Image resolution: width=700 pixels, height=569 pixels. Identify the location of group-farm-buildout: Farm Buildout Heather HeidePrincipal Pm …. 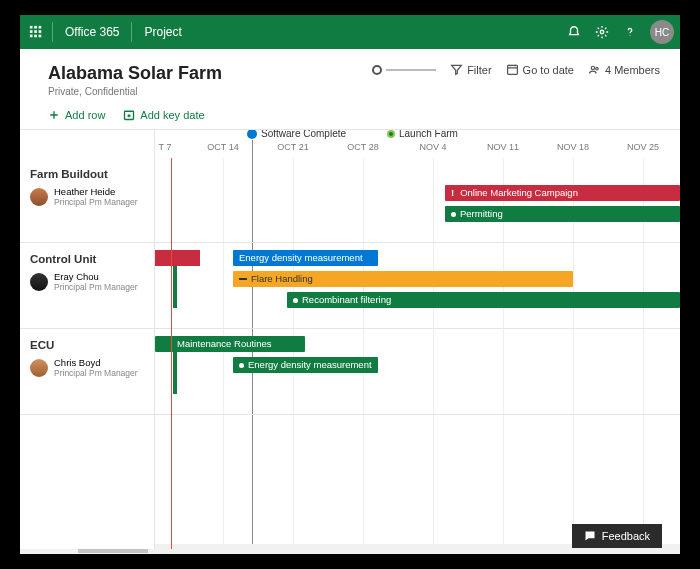
(87, 200).